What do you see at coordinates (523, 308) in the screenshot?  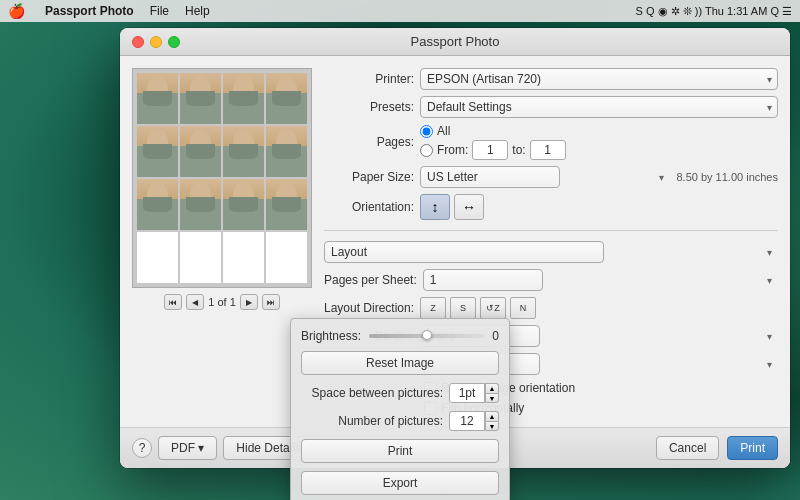 I see `layout-dir-n: N` at bounding box center [523, 308].